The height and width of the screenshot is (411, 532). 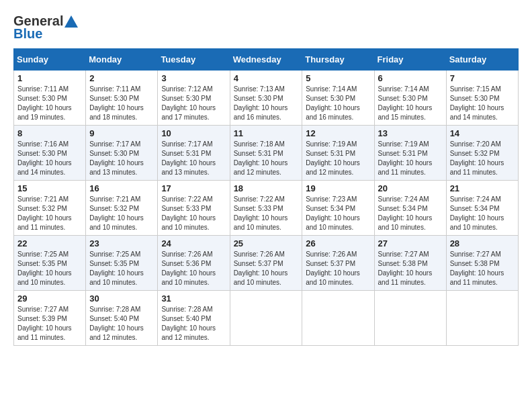 What do you see at coordinates (28, 34) in the screenshot?
I see `logo-blue: Blue` at bounding box center [28, 34].